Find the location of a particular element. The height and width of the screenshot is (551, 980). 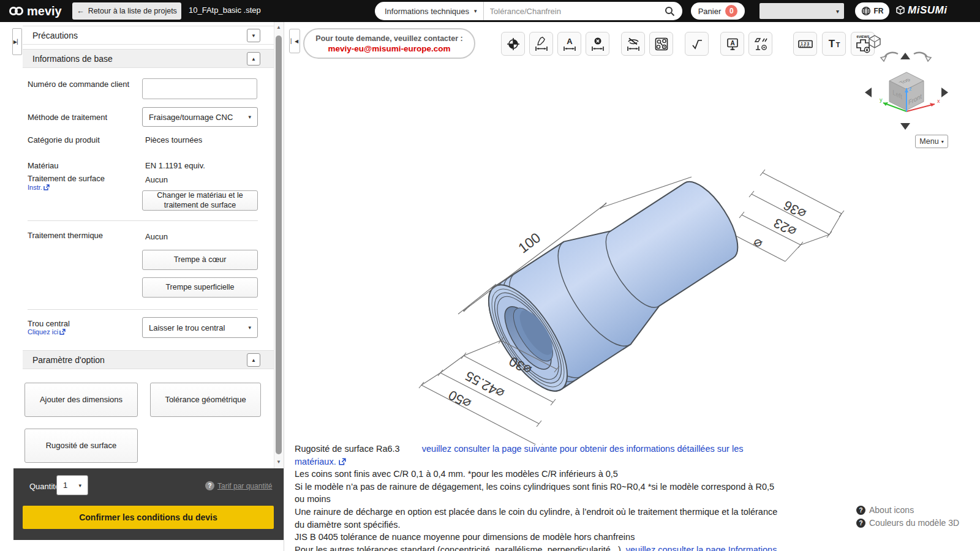

surface-roughness-button: Rugosité de surface is located at coordinates (81, 446).